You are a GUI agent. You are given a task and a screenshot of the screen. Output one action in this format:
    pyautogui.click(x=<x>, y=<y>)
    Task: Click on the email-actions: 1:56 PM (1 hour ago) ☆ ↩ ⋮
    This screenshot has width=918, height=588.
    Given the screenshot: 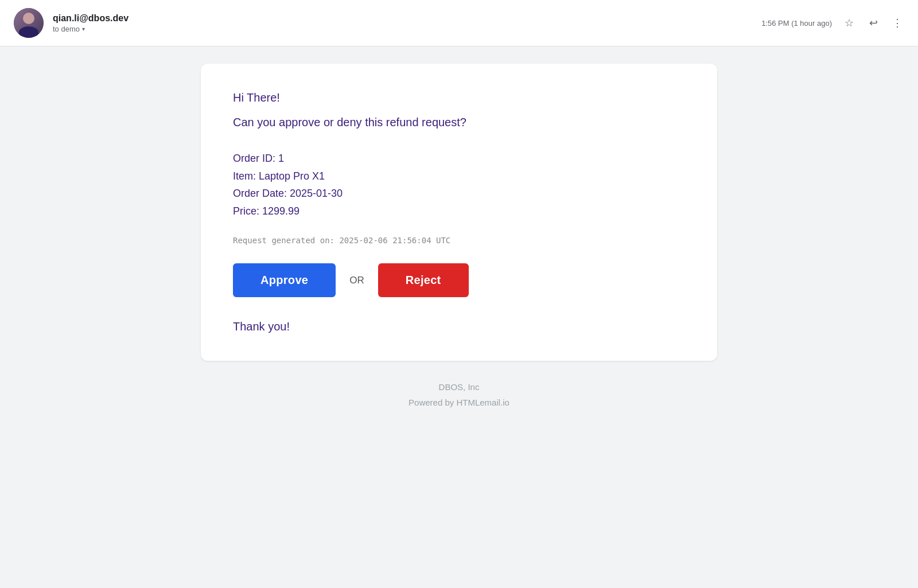 What is the action you would take?
    pyautogui.click(x=833, y=23)
    